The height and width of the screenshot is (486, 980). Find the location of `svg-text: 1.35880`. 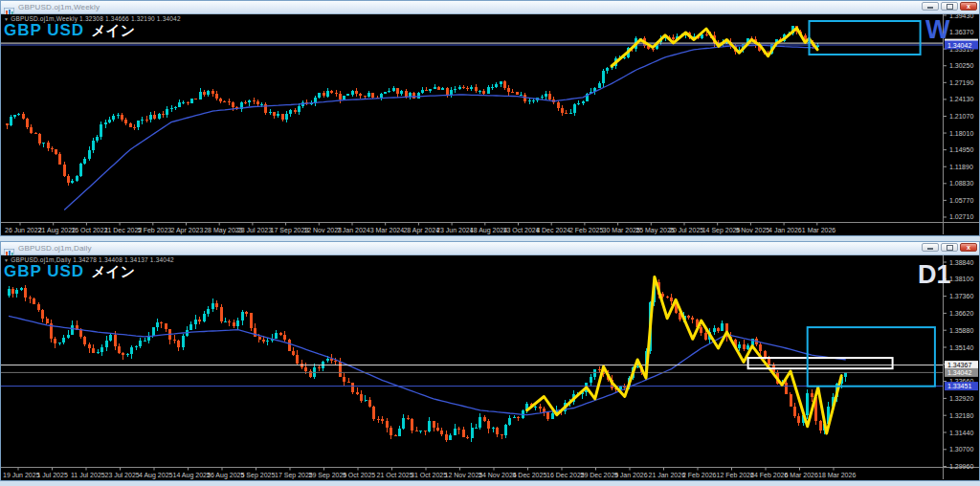

svg-text: 1.35880 is located at coordinates (961, 331).